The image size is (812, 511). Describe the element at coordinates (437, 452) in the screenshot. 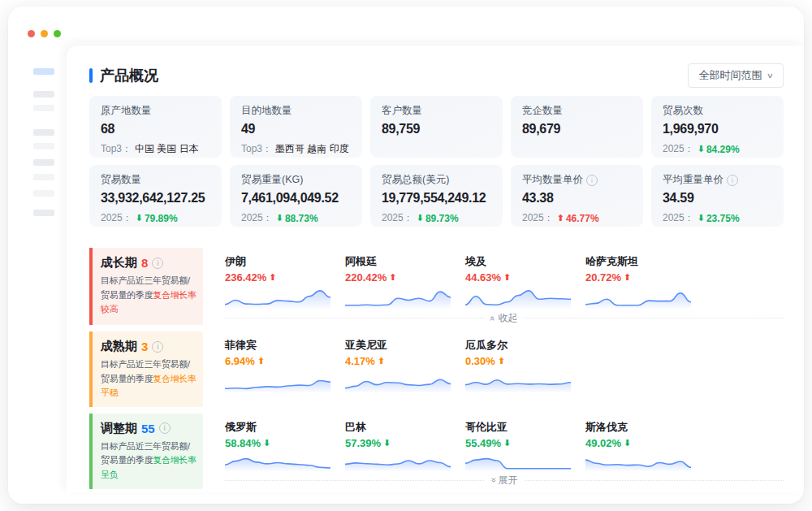

I see `stage-section: 调整期55i目标产品近三年贸易额/贸易量的季度复合增长率呈负俄罗斯58.84%⬇…` at that location.